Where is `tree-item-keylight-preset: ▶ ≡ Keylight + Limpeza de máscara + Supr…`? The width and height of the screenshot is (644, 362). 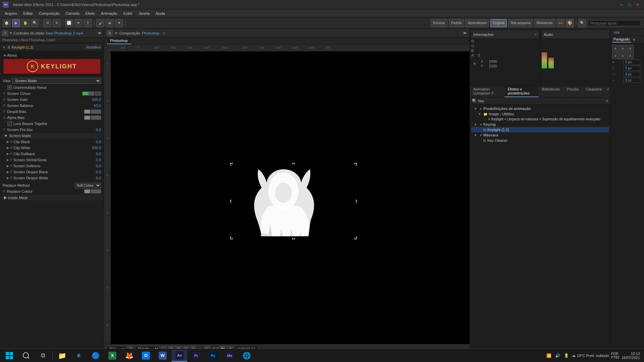
tree-item-keylight-preset: ▶ ≡ Keylight + Limpeza de máscara + Supr… is located at coordinates (540, 119).